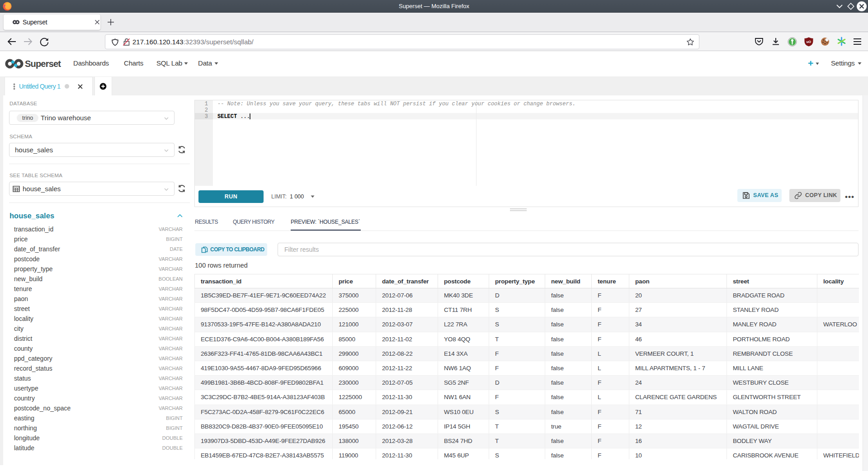  What do you see at coordinates (809, 42) in the screenshot?
I see `svg-text: uO` at bounding box center [809, 42].